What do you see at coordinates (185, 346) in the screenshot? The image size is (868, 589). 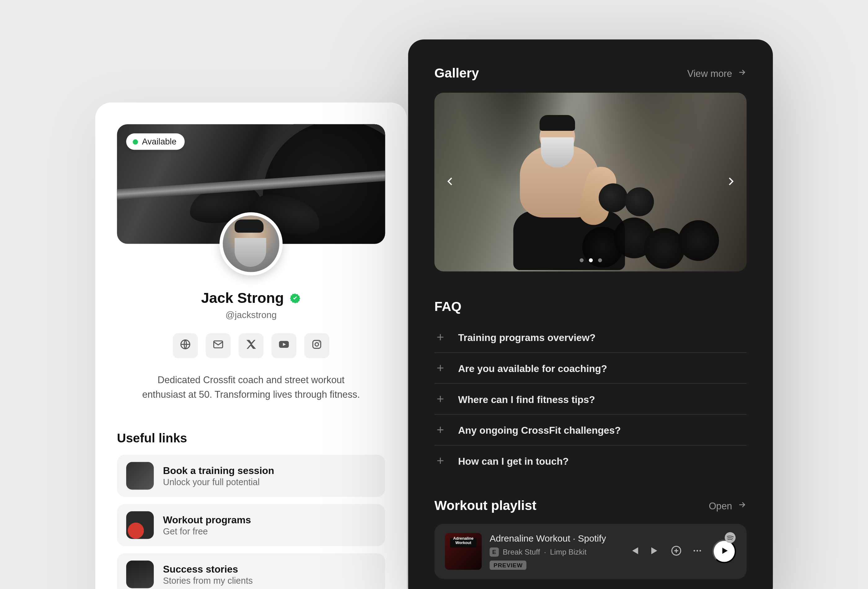 I see `globe-icon` at bounding box center [185, 346].